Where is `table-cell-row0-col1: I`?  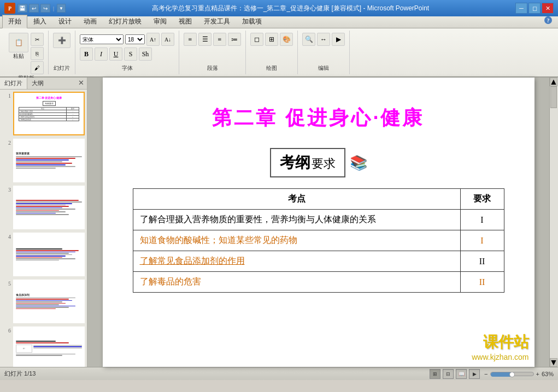 table-cell-row0-col1: I is located at coordinates (482, 220).